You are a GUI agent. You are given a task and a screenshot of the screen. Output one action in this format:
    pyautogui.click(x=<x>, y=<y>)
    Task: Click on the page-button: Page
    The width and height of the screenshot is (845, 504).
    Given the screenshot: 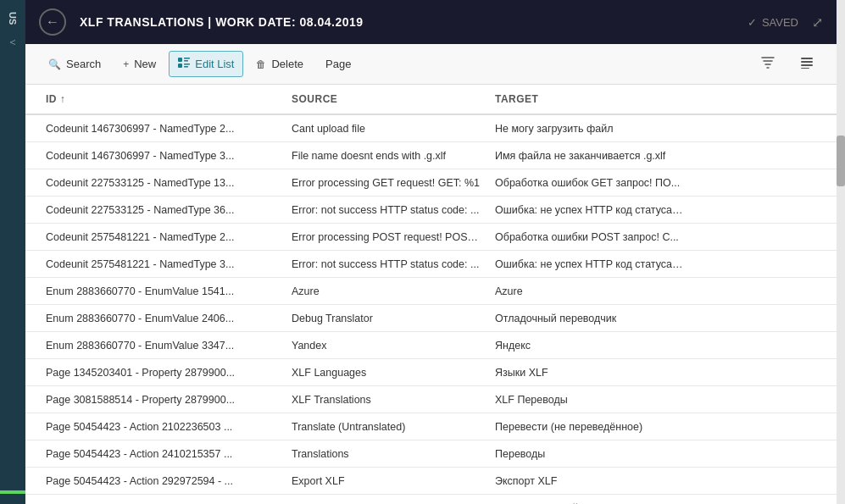 What is the action you would take?
    pyautogui.click(x=338, y=64)
    